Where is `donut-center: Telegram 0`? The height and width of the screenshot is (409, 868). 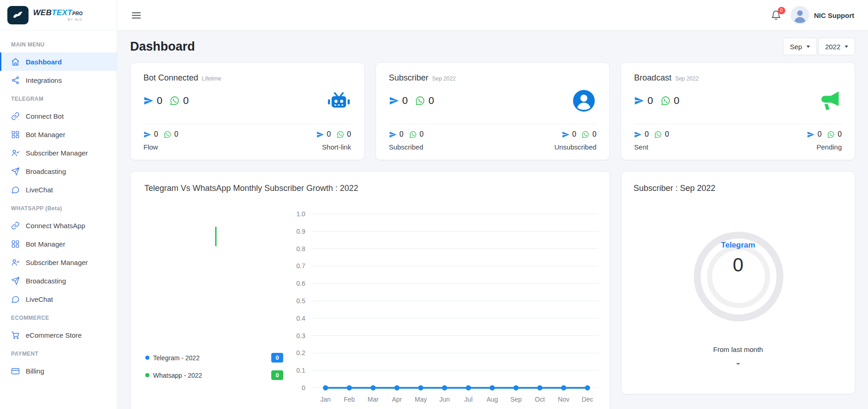
donut-center: Telegram 0 is located at coordinates (738, 259).